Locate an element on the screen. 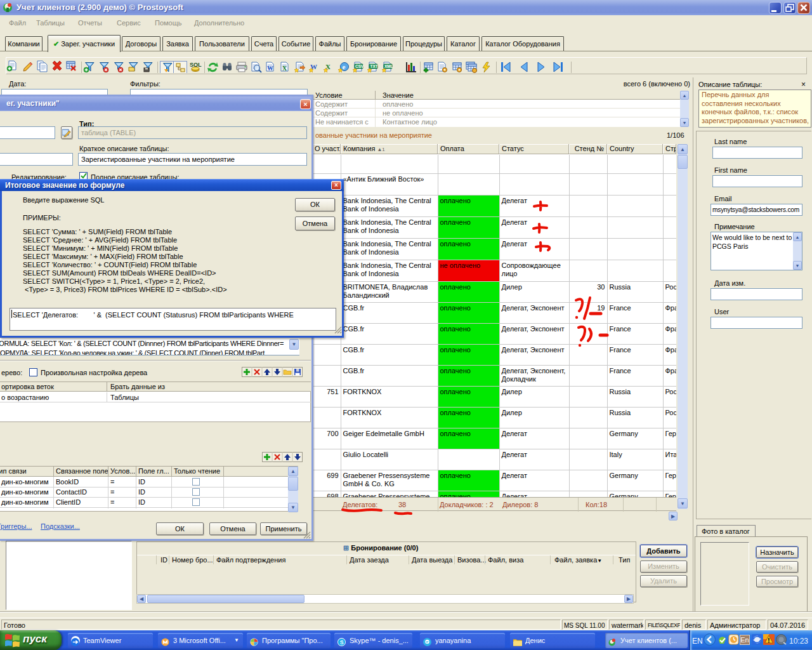 The width and height of the screenshot is (812, 650). svg-text: e is located at coordinates (344, 67).